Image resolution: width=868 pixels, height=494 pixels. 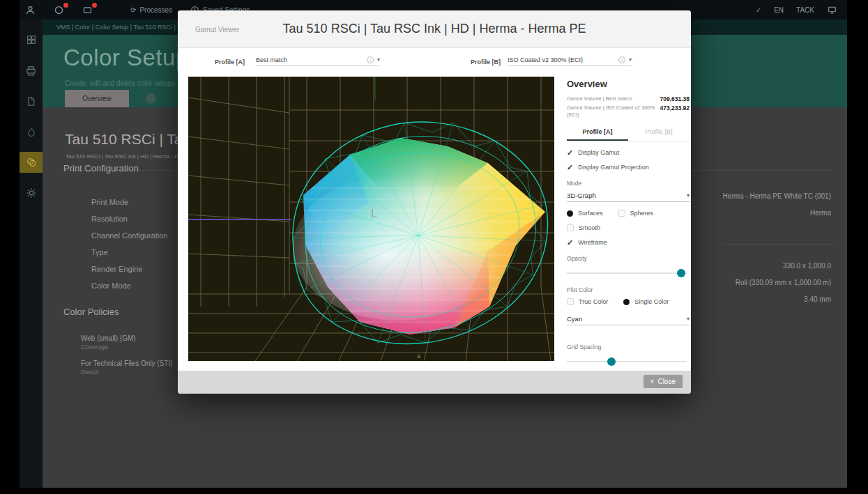 What do you see at coordinates (646, 302) in the screenshot?
I see `single-color-radio: Single Color` at bounding box center [646, 302].